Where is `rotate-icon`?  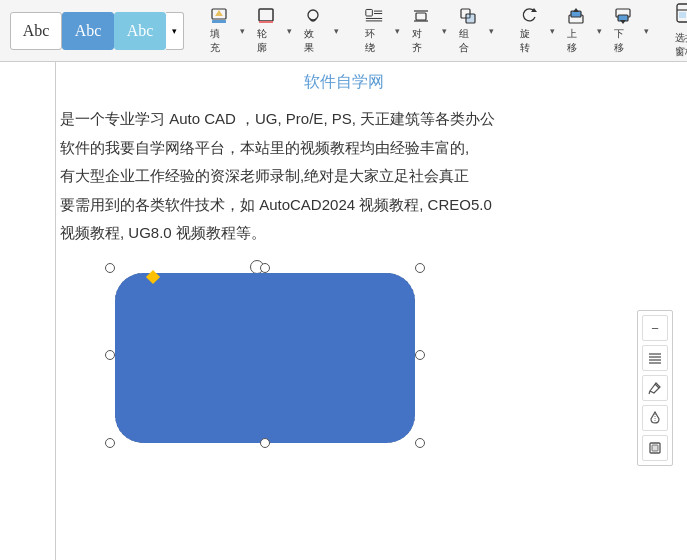
rotate-icon is located at coordinates (529, 16).